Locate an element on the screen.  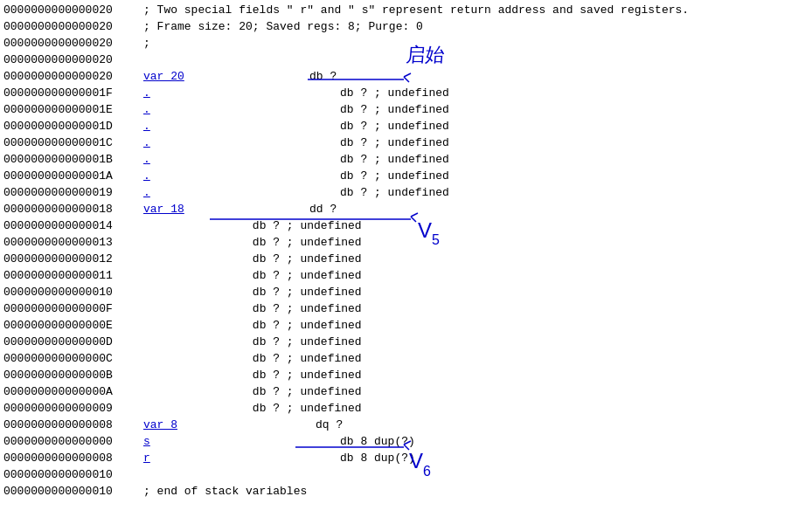
code-line: 000000000000000C db ? ; undefined is located at coordinates (406, 358).